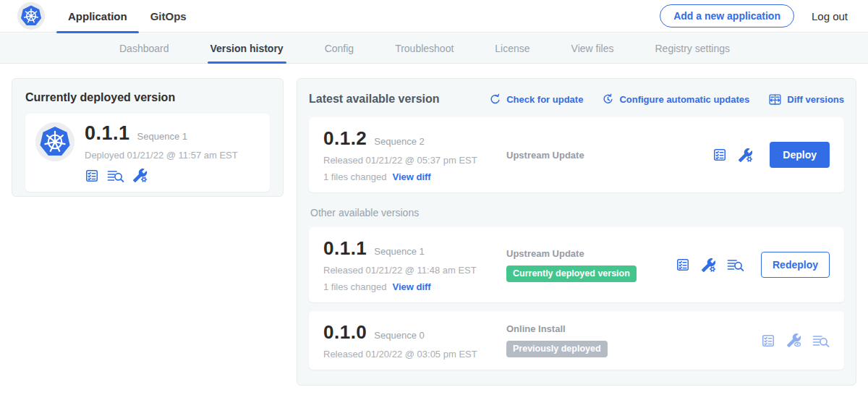 This screenshot has height=408, width=868. What do you see at coordinates (399, 252) in the screenshot?
I see `sequence-label: Sequence 1` at bounding box center [399, 252].